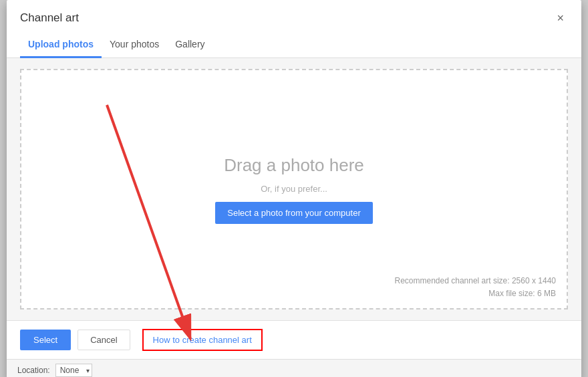 The height and width of the screenshot is (377, 588). Describe the element at coordinates (190, 45) in the screenshot. I see `tab-gallery: Gallery` at that location.